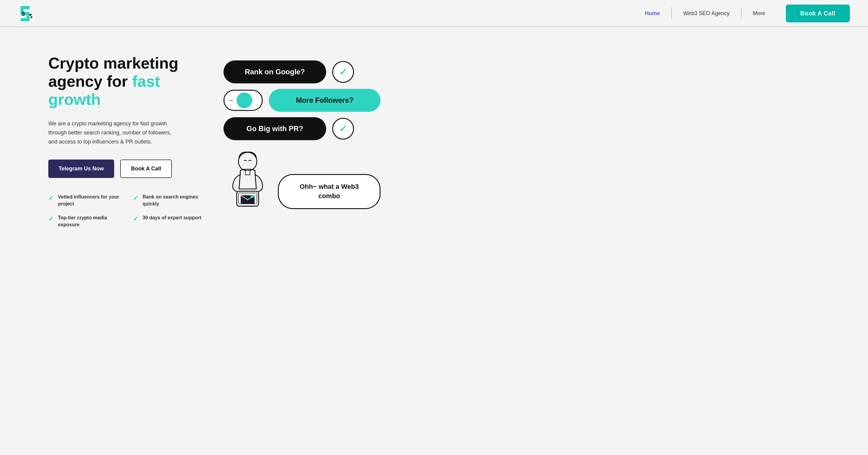 The image size is (868, 455). Describe the element at coordinates (169, 221) in the screenshot. I see `feature-item-4: ✓ 30 days of expert support` at that location.